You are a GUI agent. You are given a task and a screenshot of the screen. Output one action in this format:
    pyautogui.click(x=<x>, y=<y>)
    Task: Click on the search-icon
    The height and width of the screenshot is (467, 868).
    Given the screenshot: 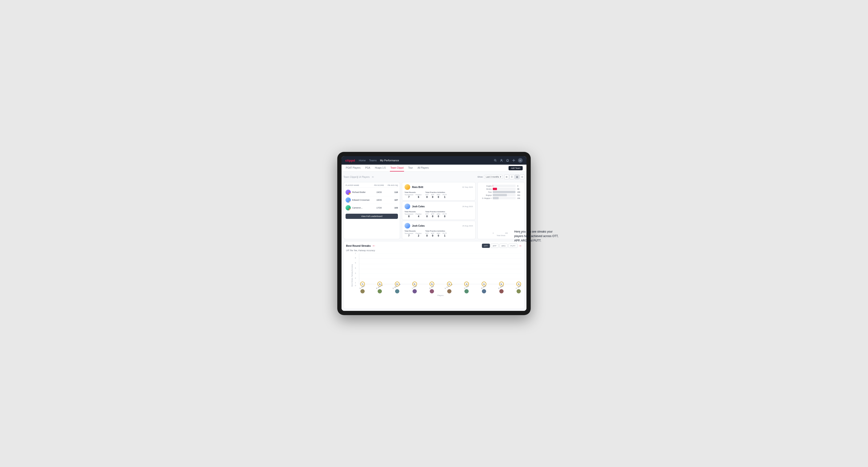 What is the action you would take?
    pyautogui.click(x=495, y=160)
    